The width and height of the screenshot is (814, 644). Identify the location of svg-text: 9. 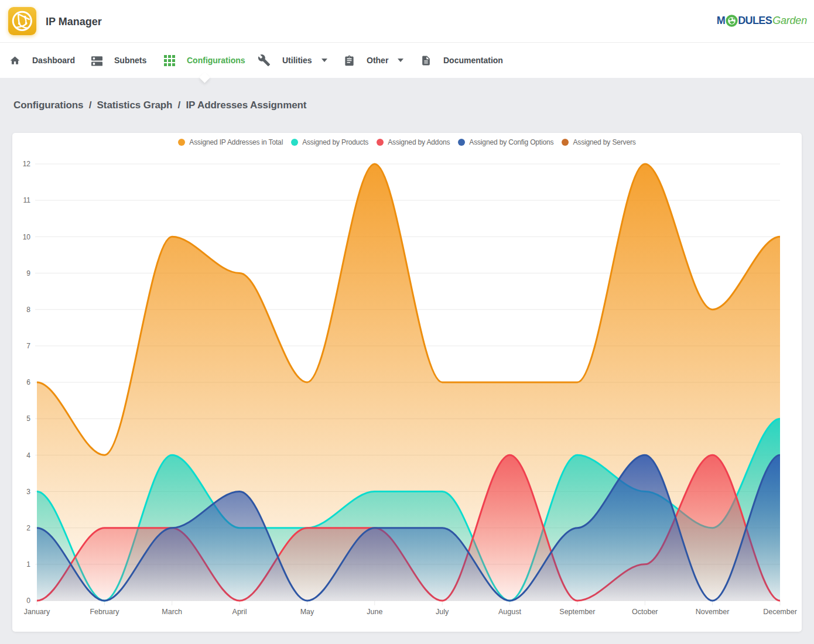
(28, 273).